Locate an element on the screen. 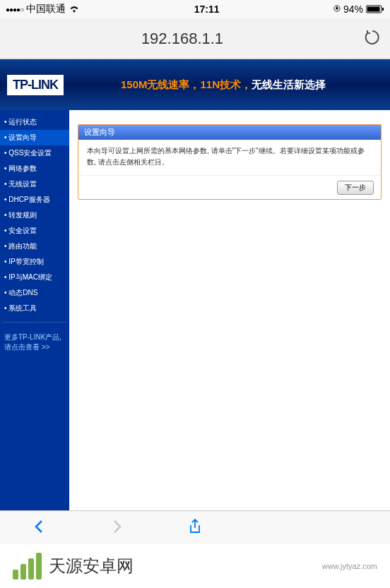 The image size is (390, 588). wizard-box: 设置向导 本向导可设置上网所需的基本网络参数, 请单击"下一步"继续。若要详细设… is located at coordinates (230, 162).